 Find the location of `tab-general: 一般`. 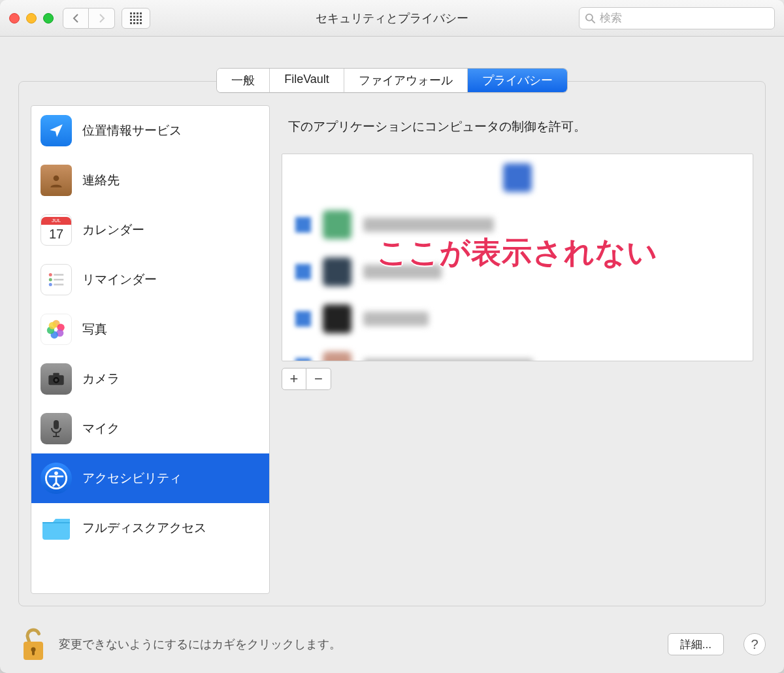

tab-general: 一般 is located at coordinates (243, 80).